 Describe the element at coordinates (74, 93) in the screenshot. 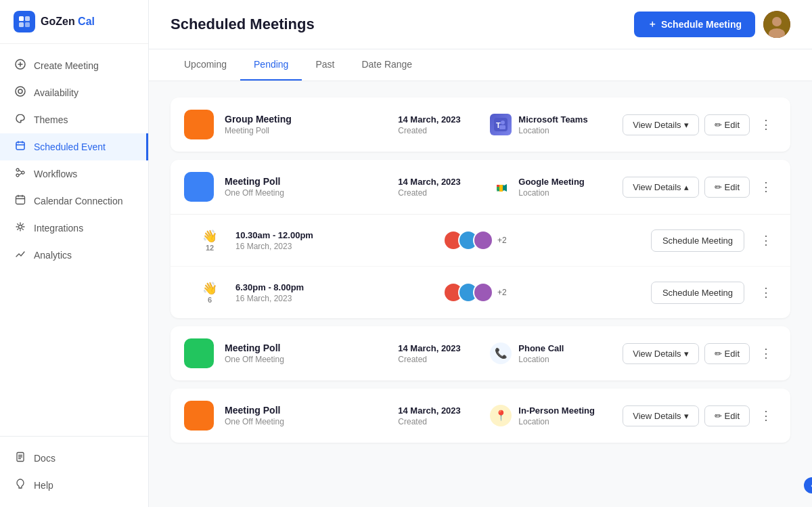

I see `sidebar-item-availability: Availability` at that location.